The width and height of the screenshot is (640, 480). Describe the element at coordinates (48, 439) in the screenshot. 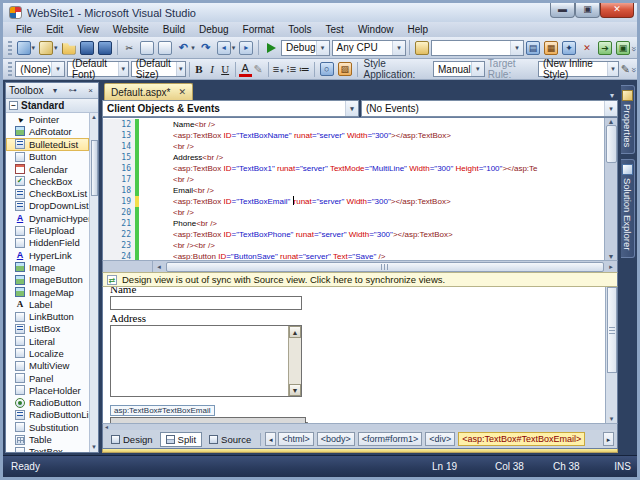

I see `toolbox-item-table: Table` at that location.